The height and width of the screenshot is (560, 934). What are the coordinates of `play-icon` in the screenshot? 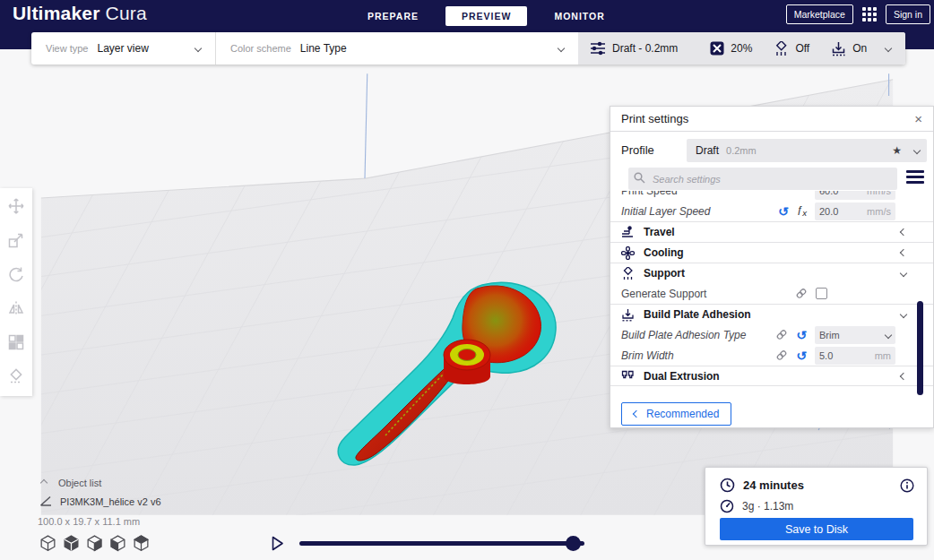 It's located at (278, 543).